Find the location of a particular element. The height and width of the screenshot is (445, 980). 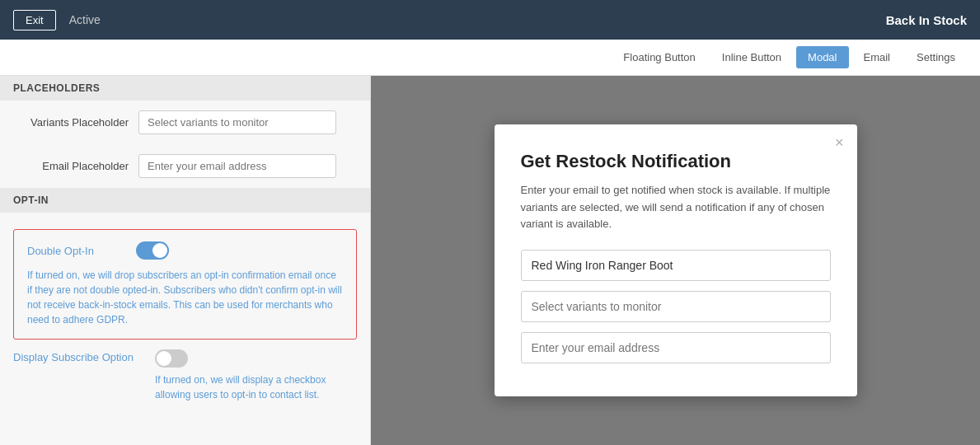

display-subscribe-label: Display Subscribe Option is located at coordinates (79, 356).